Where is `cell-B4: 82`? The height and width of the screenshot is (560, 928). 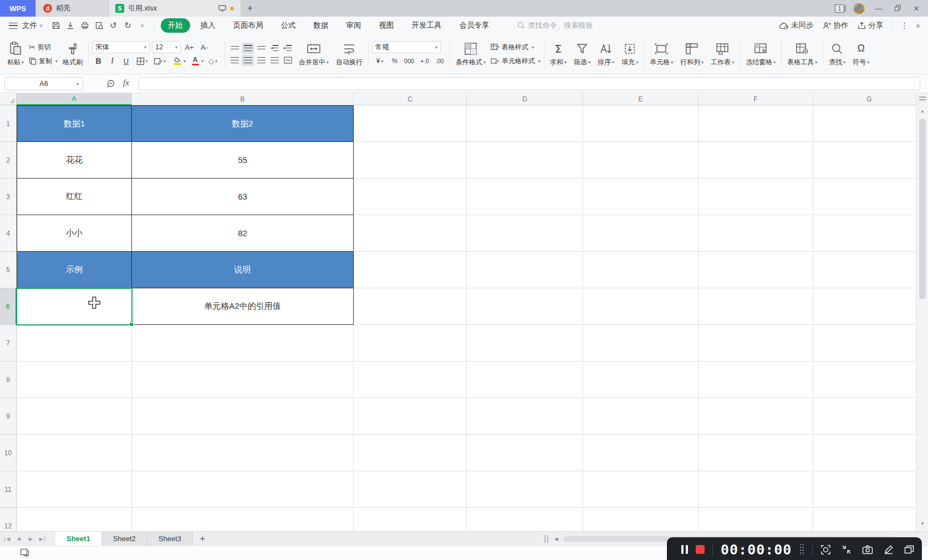
cell-B4: 82 is located at coordinates (243, 233).